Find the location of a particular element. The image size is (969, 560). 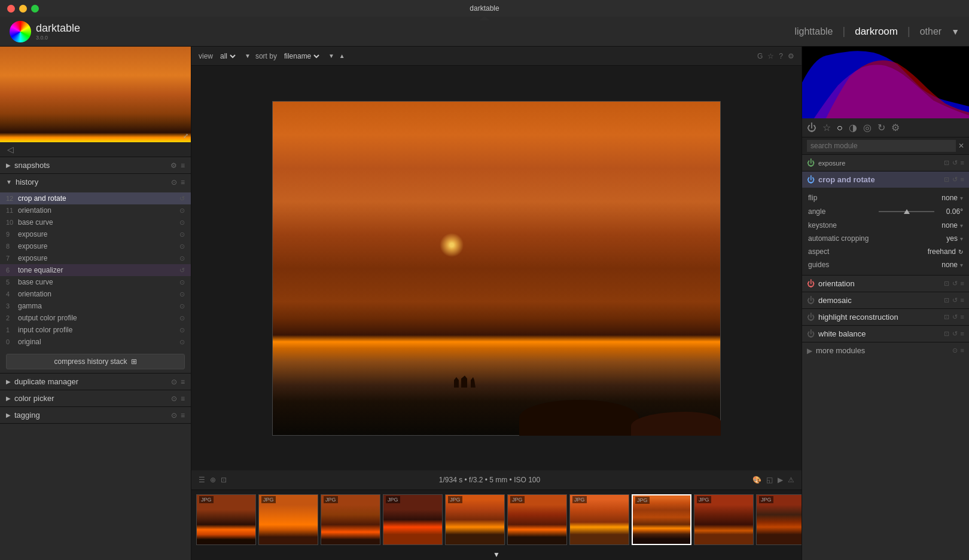

exposure-header: ⏻ exposure ⊡ ↺ ≡ is located at coordinates (885, 163).